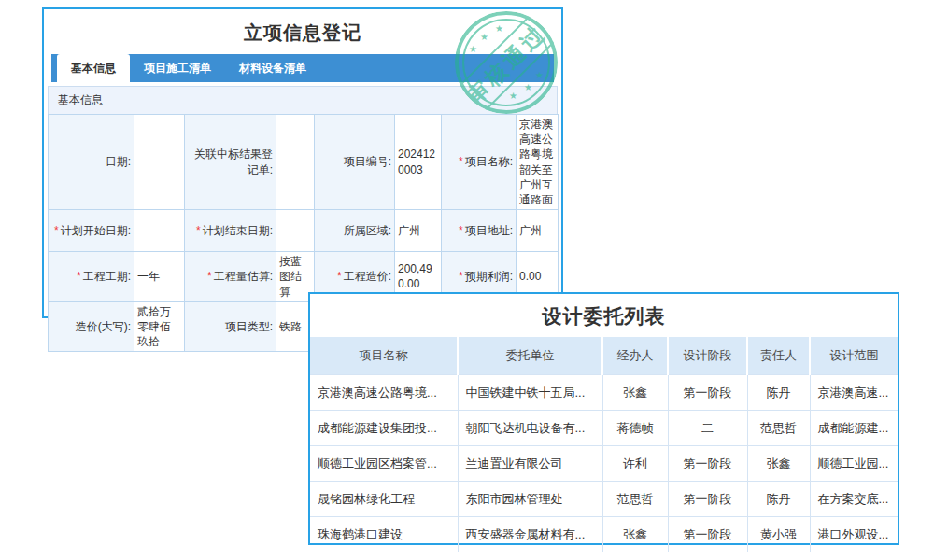 This screenshot has width=934, height=560. Describe the element at coordinates (635, 499) in the screenshot. I see `handler-link: 范思哲` at that location.